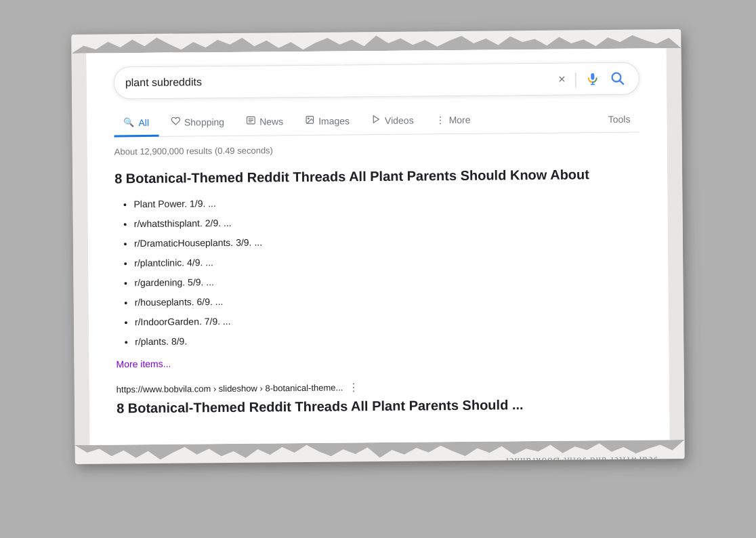  I want to click on all-icon: 🔍, so click(129, 122).